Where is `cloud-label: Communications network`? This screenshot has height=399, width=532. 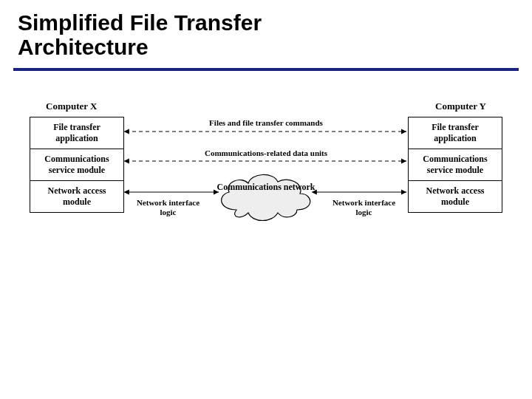
cloud-label: Communications network is located at coordinates (266, 188).